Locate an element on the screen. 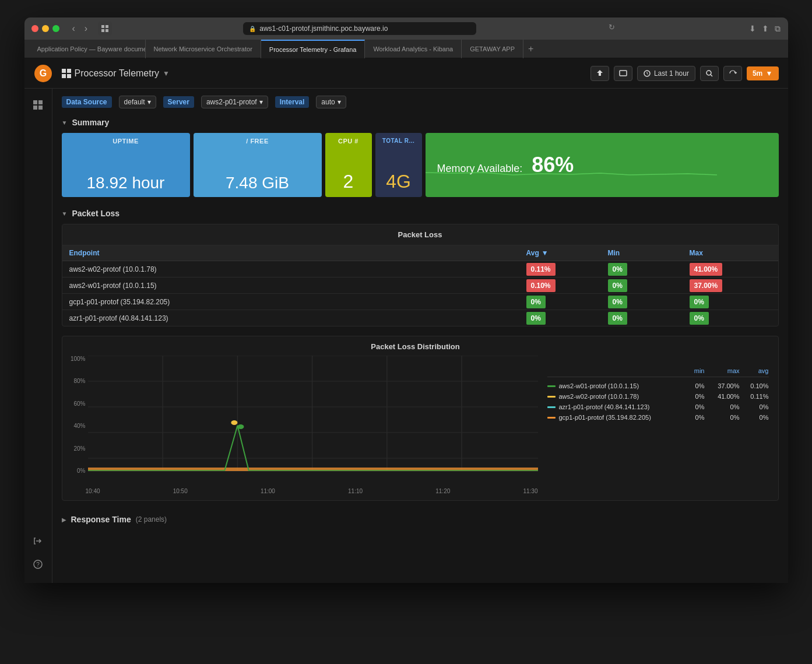 The width and height of the screenshot is (812, 664). min-2: 0% is located at coordinates (618, 302).